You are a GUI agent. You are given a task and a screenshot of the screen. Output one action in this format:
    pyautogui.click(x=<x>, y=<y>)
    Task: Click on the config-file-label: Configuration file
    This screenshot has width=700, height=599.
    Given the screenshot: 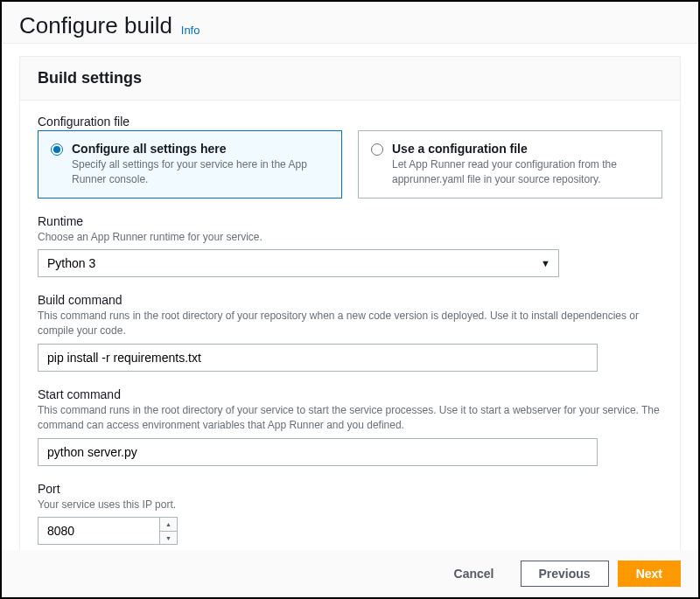 What is the action you would take?
    pyautogui.click(x=350, y=122)
    